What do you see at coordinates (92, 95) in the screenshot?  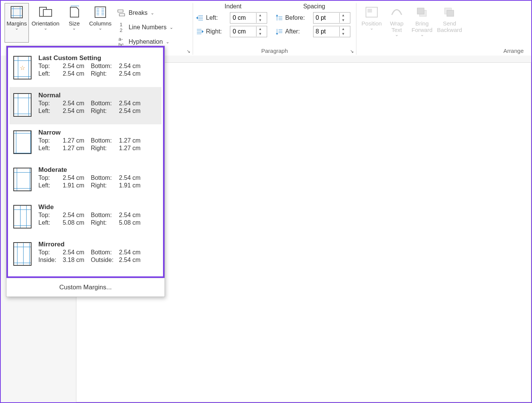 I see `margin-option-title: Normal` at bounding box center [92, 95].